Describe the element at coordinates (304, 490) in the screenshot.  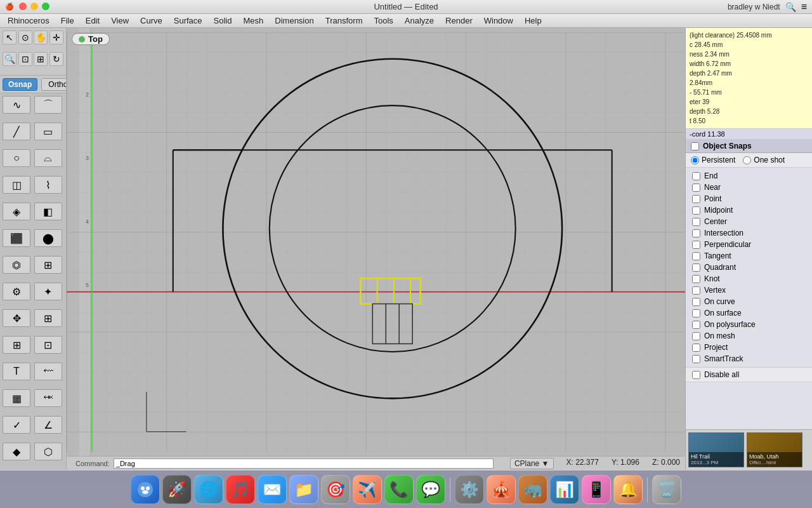
I see `dock-files: 📁` at that location.